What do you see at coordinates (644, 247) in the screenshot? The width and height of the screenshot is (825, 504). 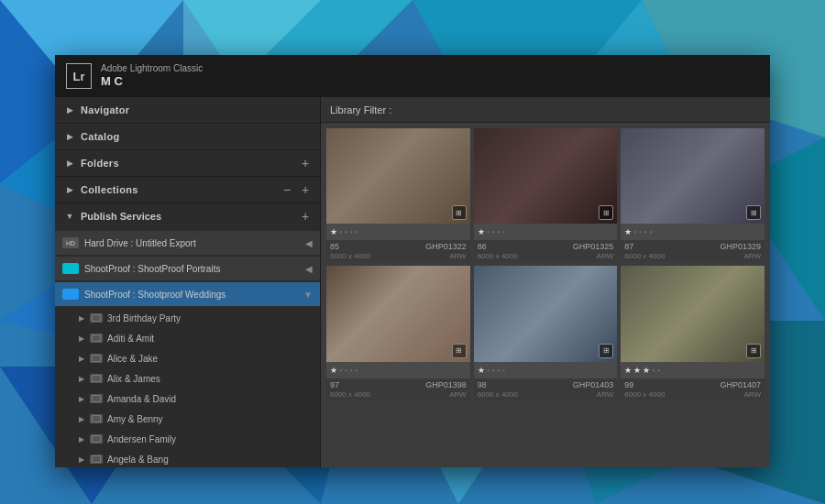 I see `photo-number: 87` at bounding box center [644, 247].